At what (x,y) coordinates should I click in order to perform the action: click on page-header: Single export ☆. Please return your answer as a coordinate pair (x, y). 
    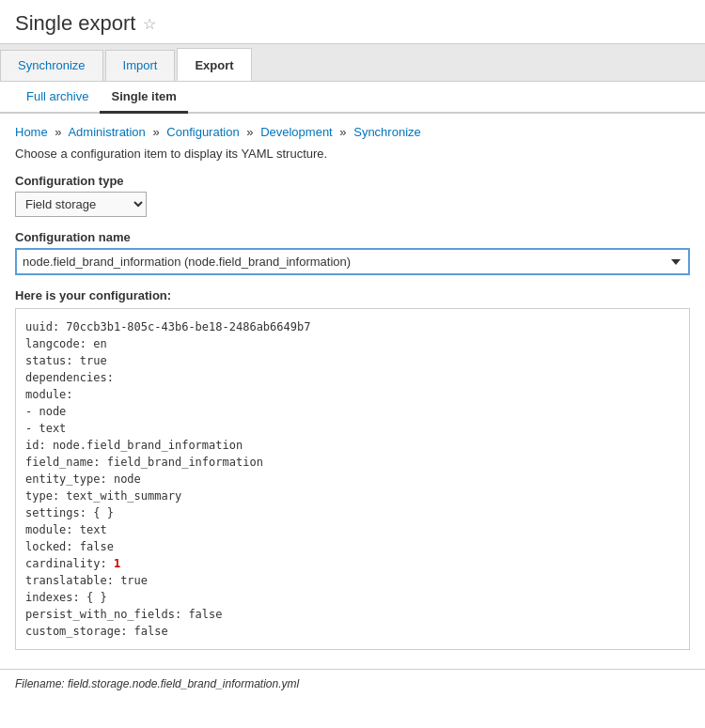
    Looking at the image, I should click on (352, 23).